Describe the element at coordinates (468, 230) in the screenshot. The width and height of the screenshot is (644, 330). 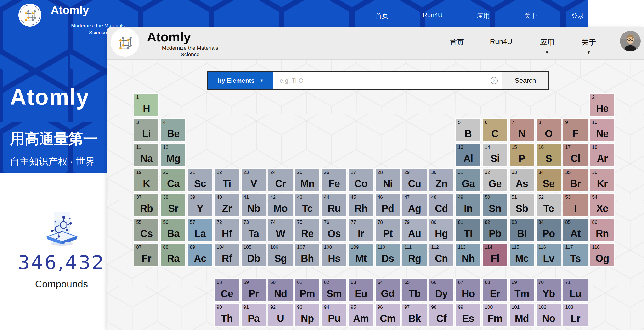
I see `element-cell-Tl: 81Tl` at that location.